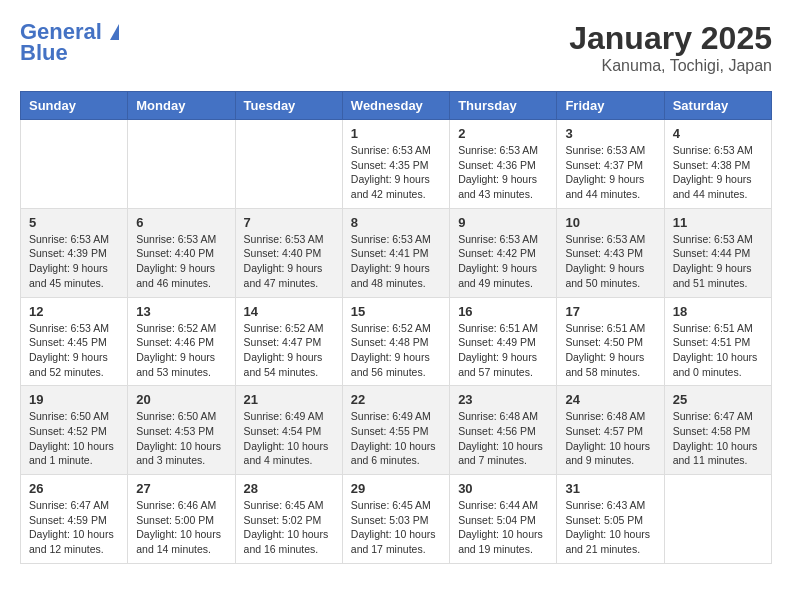  What do you see at coordinates (503, 528) in the screenshot?
I see `day-info: Sunrise: 6:44 AM Sunset: 5:04 PM Dayligh…` at bounding box center [503, 528].